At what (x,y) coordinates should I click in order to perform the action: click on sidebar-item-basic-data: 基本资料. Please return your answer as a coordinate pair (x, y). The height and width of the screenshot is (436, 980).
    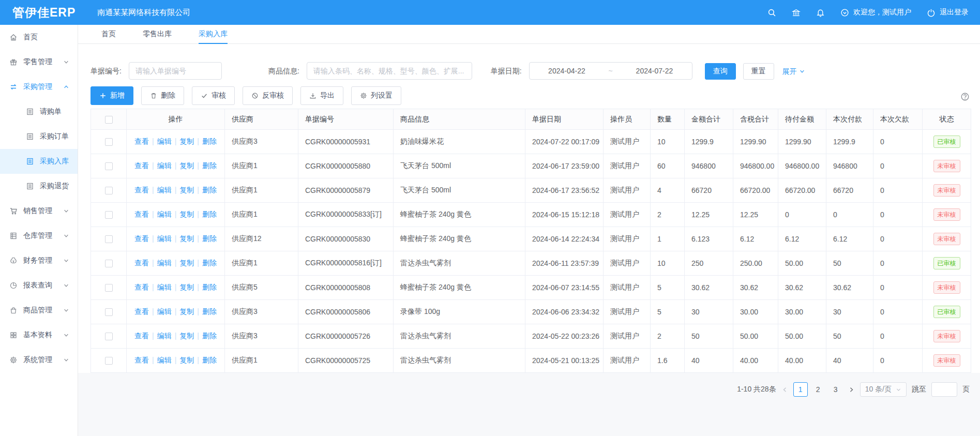
    Looking at the image, I should click on (39, 335).